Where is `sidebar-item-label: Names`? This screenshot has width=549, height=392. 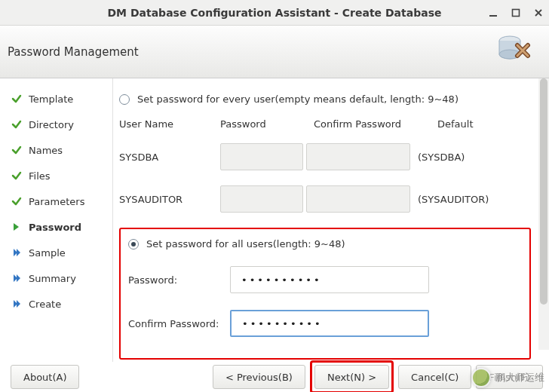
sidebar-item-label: Names is located at coordinates (45, 151).